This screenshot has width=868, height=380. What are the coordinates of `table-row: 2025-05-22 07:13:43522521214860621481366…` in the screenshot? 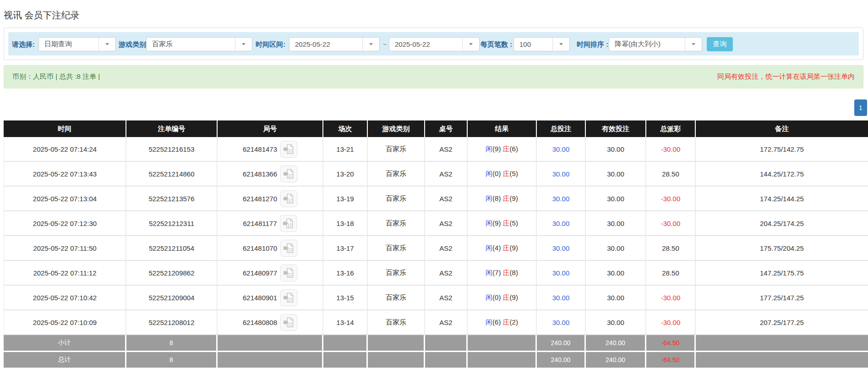 It's located at (436, 174).